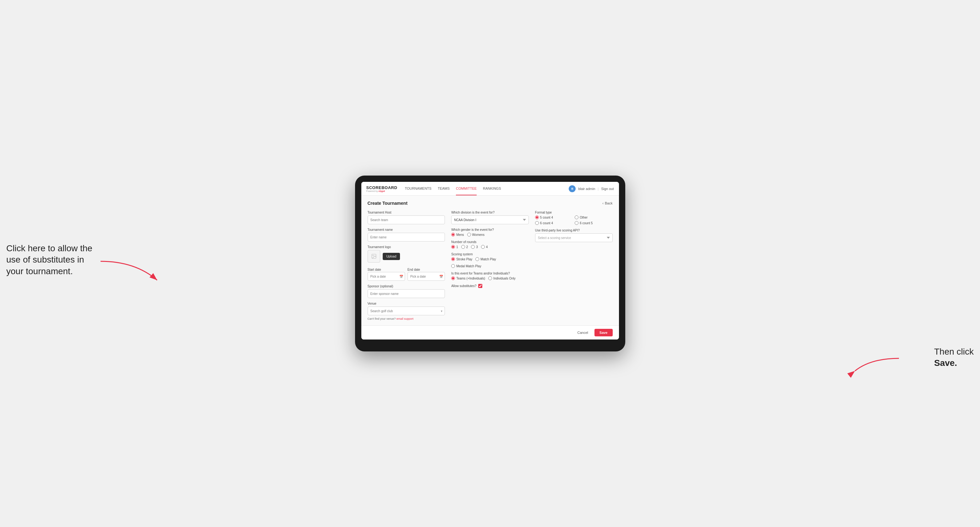  Describe the element at coordinates (406, 217) in the screenshot. I see `tournament-host-group: Tournament Host` at that location.